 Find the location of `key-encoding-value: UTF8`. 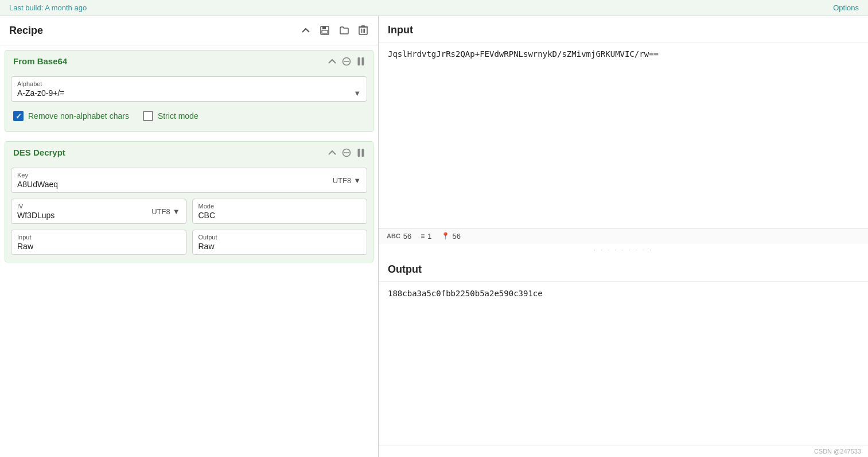

key-encoding-value: UTF8 is located at coordinates (342, 180).